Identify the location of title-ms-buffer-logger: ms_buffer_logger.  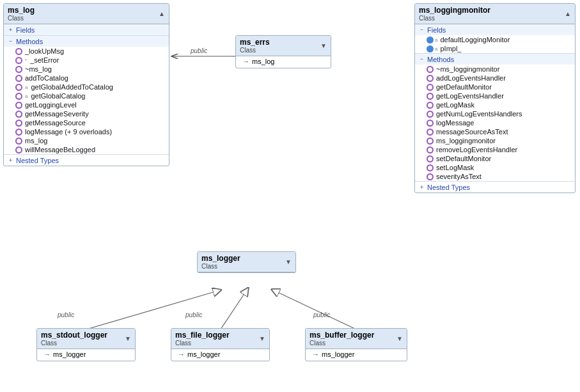
(341, 335).